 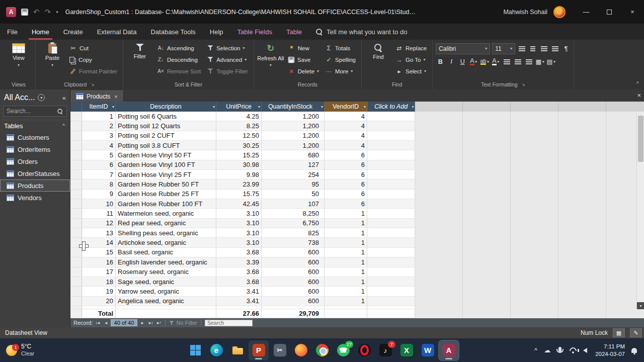 I want to click on column-header-description: Description▾, so click(x=166, y=107).